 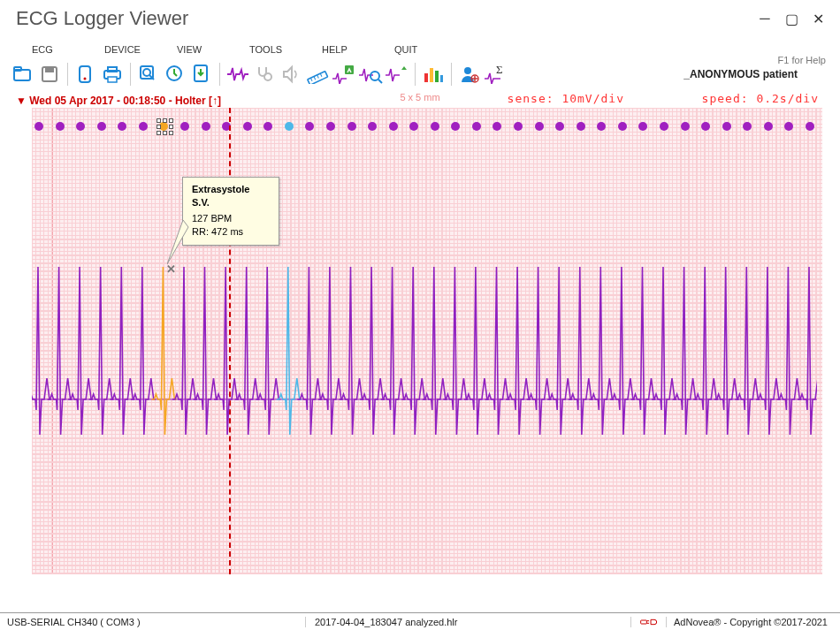 What do you see at coordinates (231, 196) in the screenshot?
I see `tooltip-title: Extrasystole S.V.` at bounding box center [231, 196].